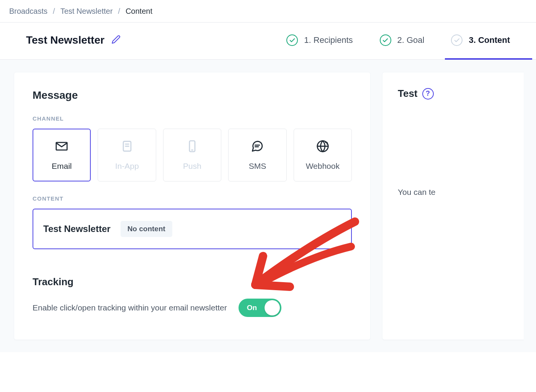  Describe the element at coordinates (192, 198) in the screenshot. I see `content-label: CONTENT` at that location.